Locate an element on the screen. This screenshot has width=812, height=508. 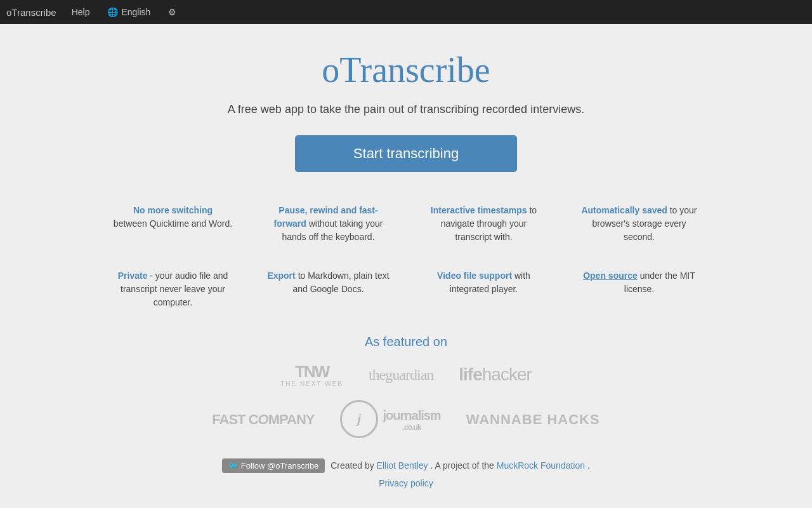
feature-title-timestamps: Interactive timestamps is located at coordinates (479, 210).